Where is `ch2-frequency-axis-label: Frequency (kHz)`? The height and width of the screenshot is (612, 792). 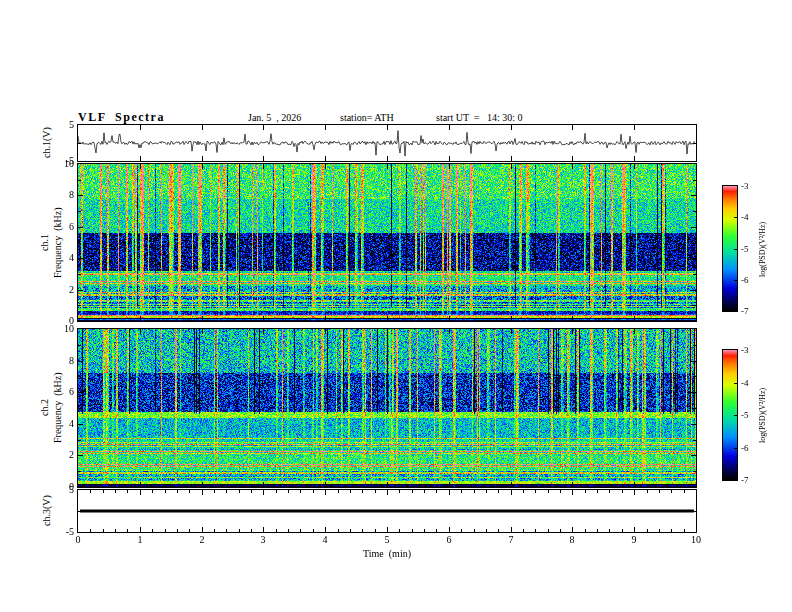 ch2-frequency-axis-label: Frequency (kHz) is located at coordinates (58, 408).